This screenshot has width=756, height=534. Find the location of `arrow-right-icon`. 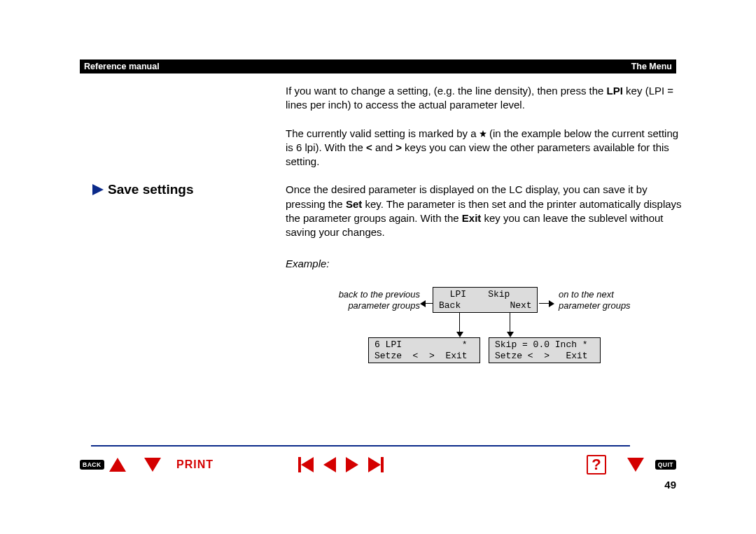

arrow-right-icon is located at coordinates (544, 304).